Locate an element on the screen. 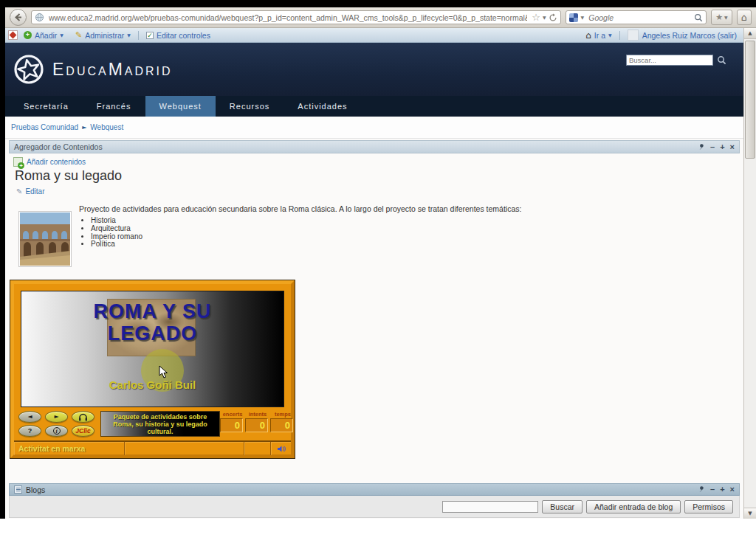  tab-webquest: Webquest is located at coordinates (180, 106).